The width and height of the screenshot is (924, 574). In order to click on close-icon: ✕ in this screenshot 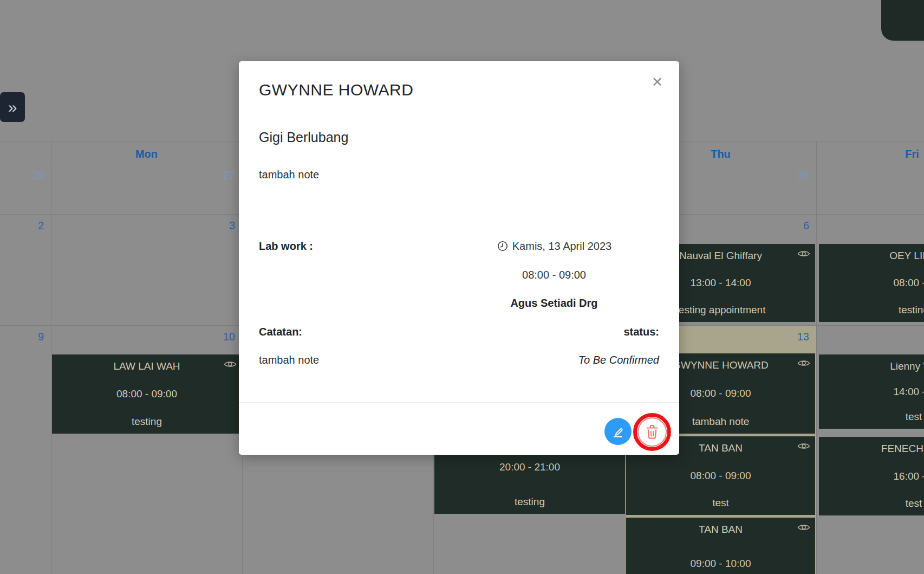, I will do `click(658, 82)`.